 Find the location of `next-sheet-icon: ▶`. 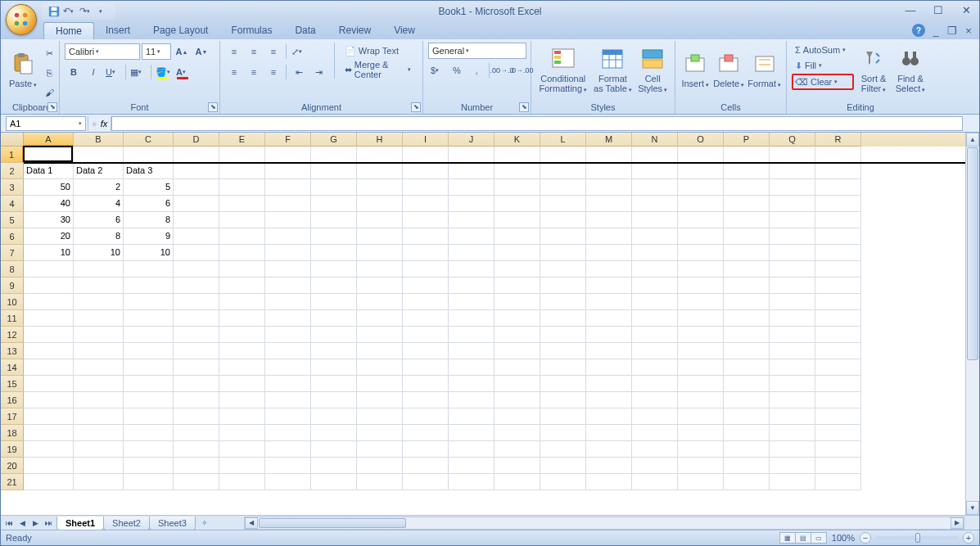

next-sheet-icon: ▶ is located at coordinates (35, 523).